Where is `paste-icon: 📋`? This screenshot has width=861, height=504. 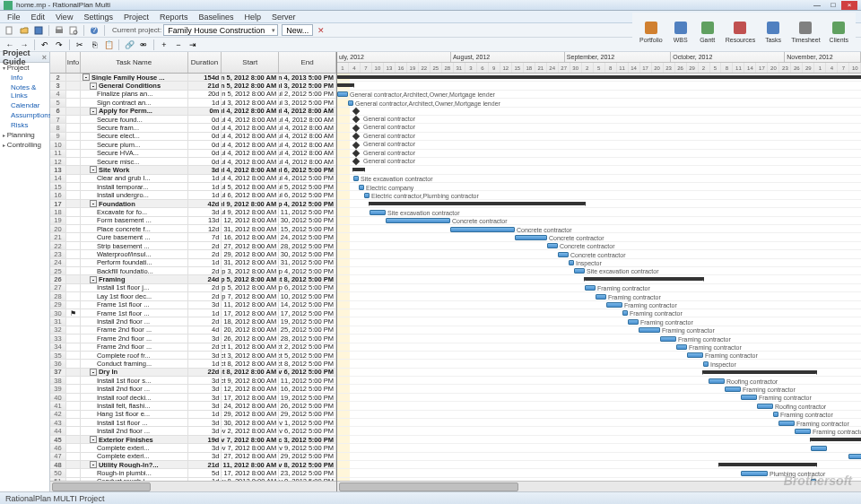
paste-icon: 📋 is located at coordinates (109, 45).